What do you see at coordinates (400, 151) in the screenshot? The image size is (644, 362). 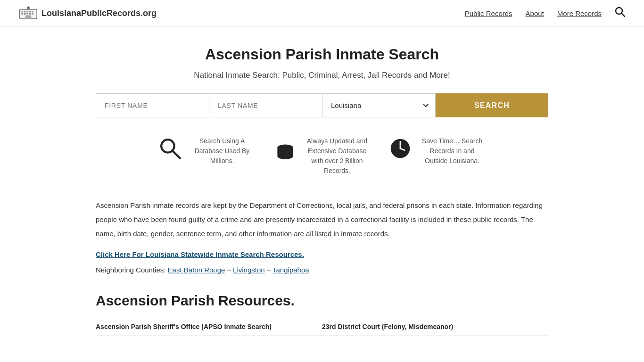 I see `clock-icon` at bounding box center [400, 151].